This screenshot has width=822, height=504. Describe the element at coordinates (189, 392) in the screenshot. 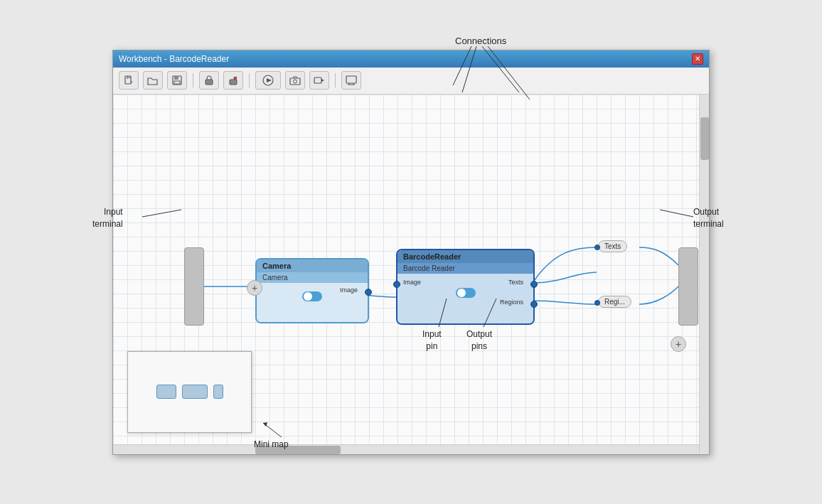

I see `mini-map` at that location.